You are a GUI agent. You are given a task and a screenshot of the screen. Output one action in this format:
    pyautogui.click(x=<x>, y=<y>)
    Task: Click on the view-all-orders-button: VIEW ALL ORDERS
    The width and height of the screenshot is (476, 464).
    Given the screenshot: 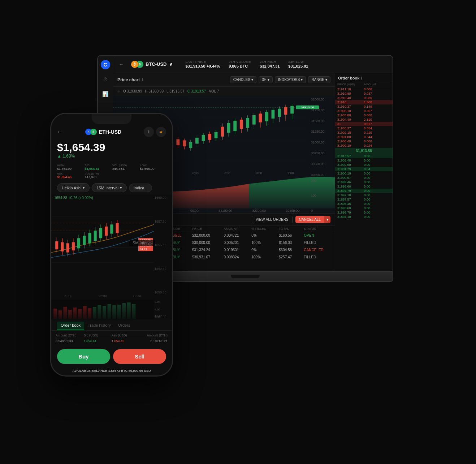 What is the action you would take?
    pyautogui.click(x=272, y=220)
    